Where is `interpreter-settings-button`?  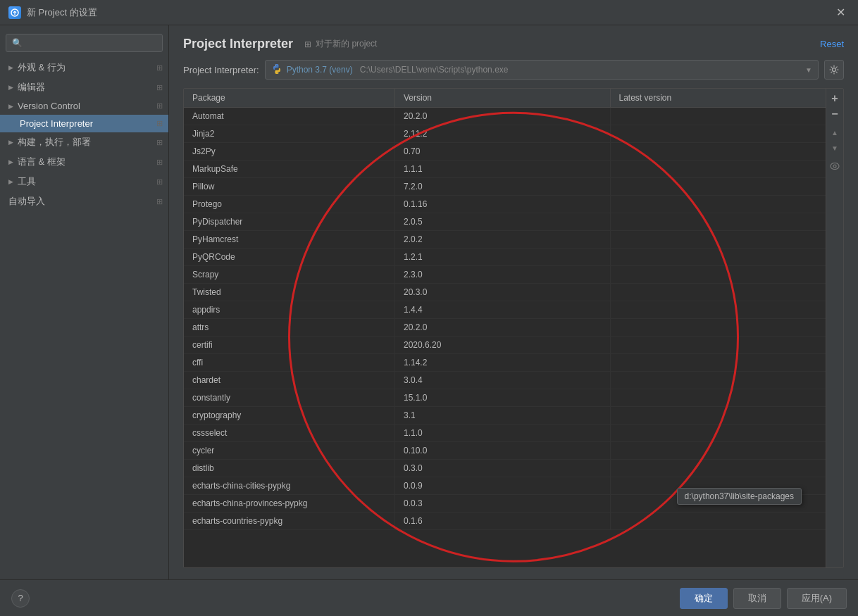 interpreter-settings-button is located at coordinates (834, 70).